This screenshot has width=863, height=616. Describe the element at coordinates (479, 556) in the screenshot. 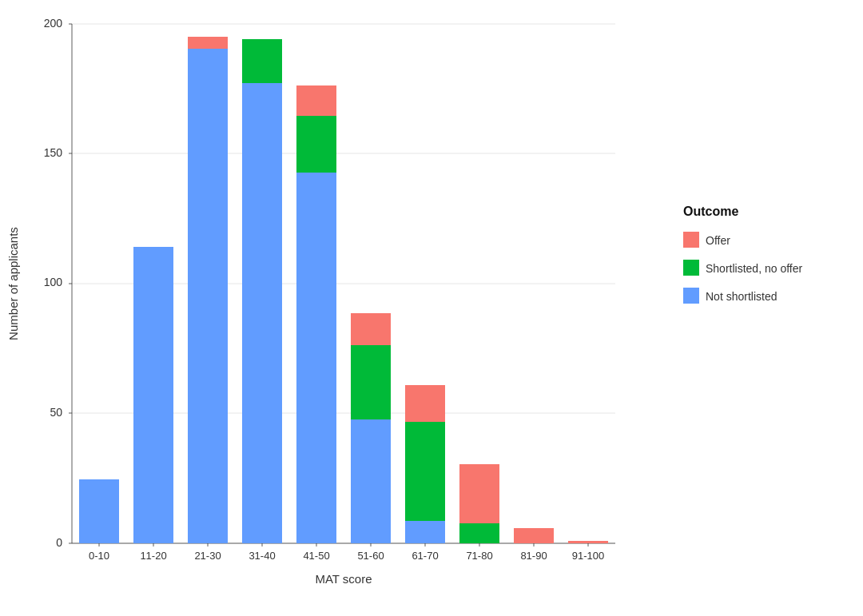

I see `x-label-71-80: 71-80` at that location.